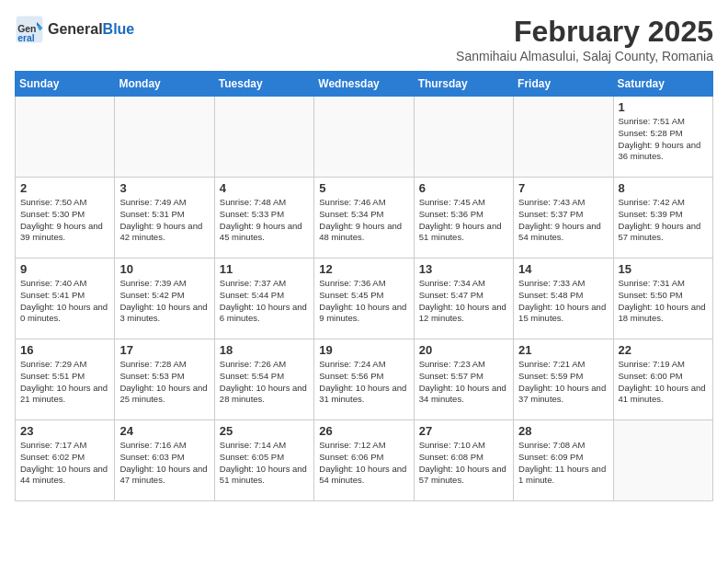 This screenshot has height=563, width=728. What do you see at coordinates (164, 302) in the screenshot?
I see `day-info: Sunrise: 7:39 AM Sunset: 5:42 PM Dayligh…` at bounding box center [164, 302].